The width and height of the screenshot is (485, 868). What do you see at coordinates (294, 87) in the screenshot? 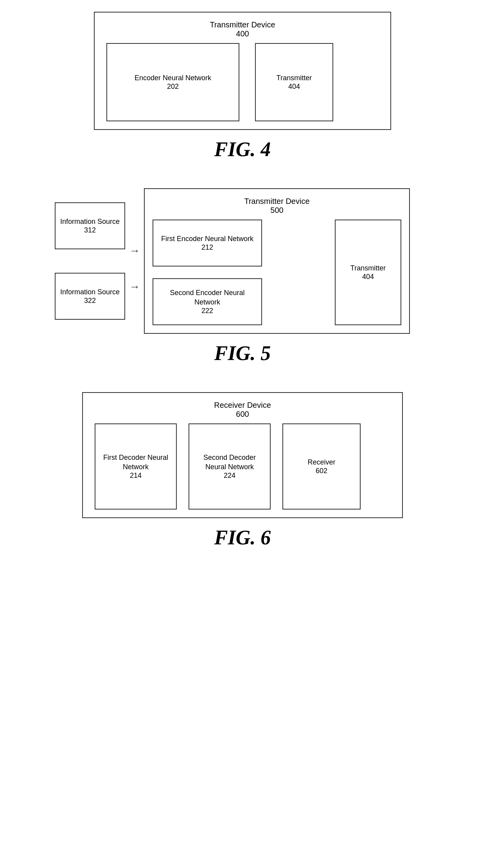
I see `fig4-transmitter-number-inner: 404` at bounding box center [294, 87].